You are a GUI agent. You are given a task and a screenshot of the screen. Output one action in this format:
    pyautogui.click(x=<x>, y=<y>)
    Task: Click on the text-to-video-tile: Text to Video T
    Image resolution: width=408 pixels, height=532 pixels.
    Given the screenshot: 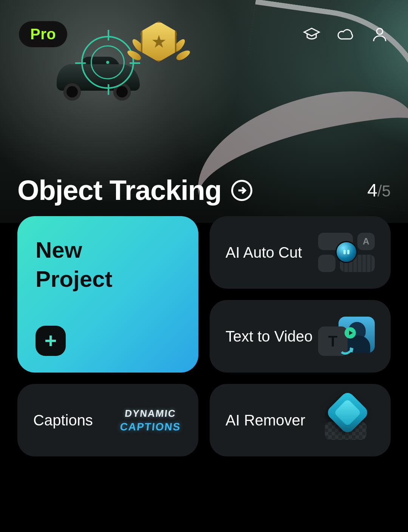 What is the action you would take?
    pyautogui.click(x=300, y=336)
    